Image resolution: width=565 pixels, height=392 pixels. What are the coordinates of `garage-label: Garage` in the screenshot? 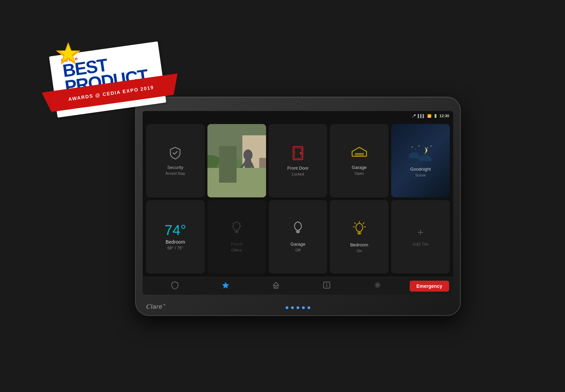 It's located at (359, 168).